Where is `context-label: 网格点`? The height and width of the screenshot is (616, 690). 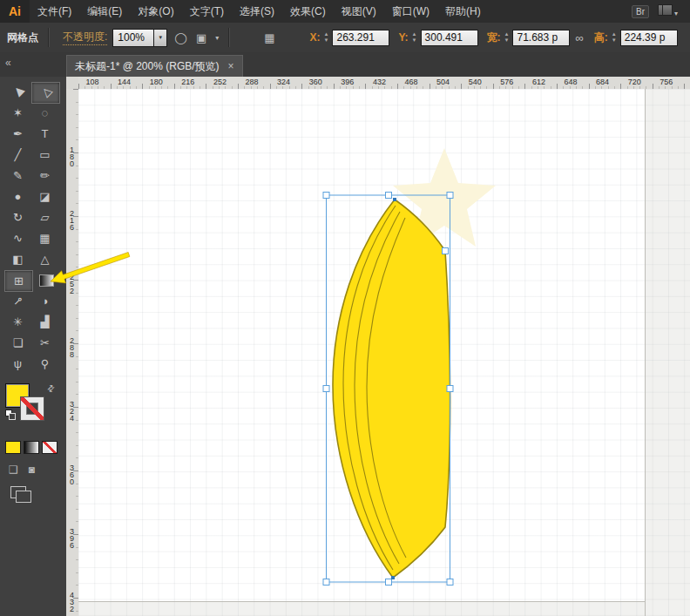 context-label: 网格点 is located at coordinates (23, 38).